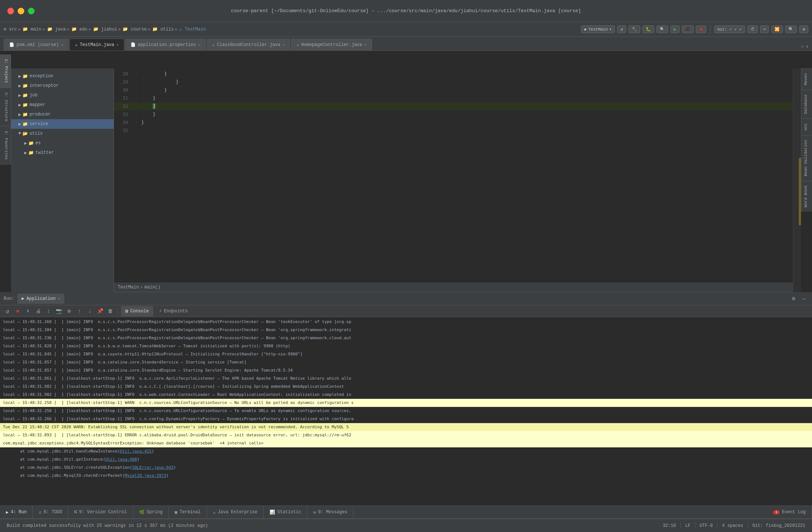 The image size is (812, 532). I want to click on application-run-icon: ▶, so click(585, 29).